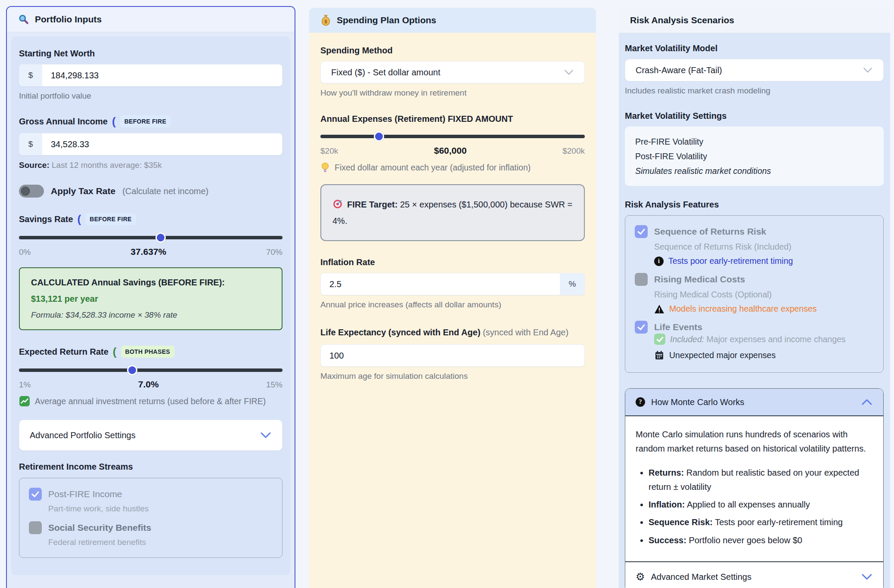 The image size is (894, 588). I want to click on monte-carlo-intro: Monte Carlo simulation runs hundreds of …, so click(754, 442).